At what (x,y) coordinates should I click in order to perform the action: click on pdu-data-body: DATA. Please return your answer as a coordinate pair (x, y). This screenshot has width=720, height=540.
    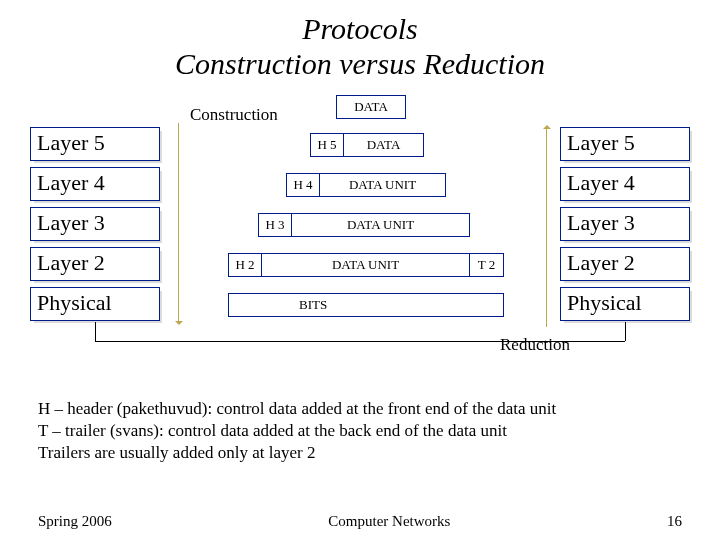
    Looking at the image, I should click on (371, 107).